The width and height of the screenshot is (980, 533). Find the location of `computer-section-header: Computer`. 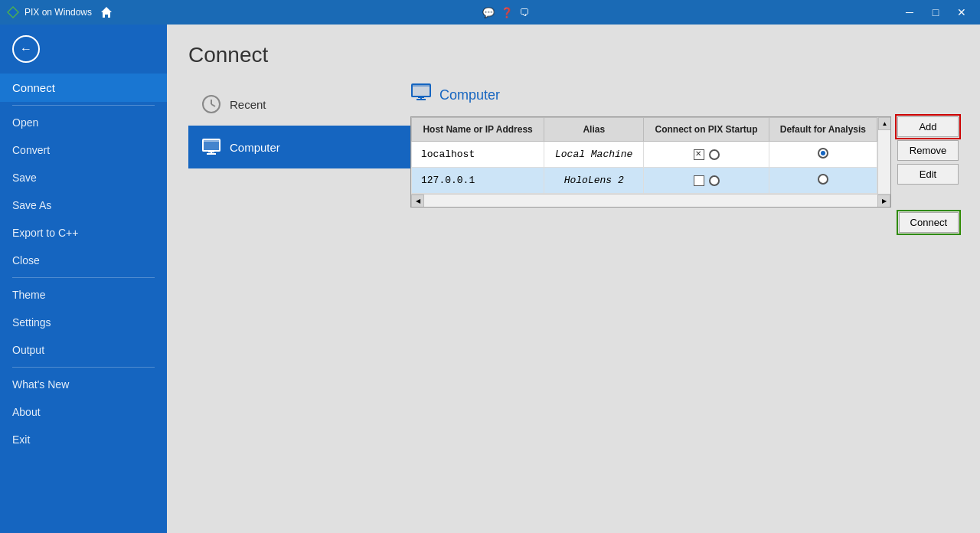

computer-section-header: Computer is located at coordinates (684, 95).